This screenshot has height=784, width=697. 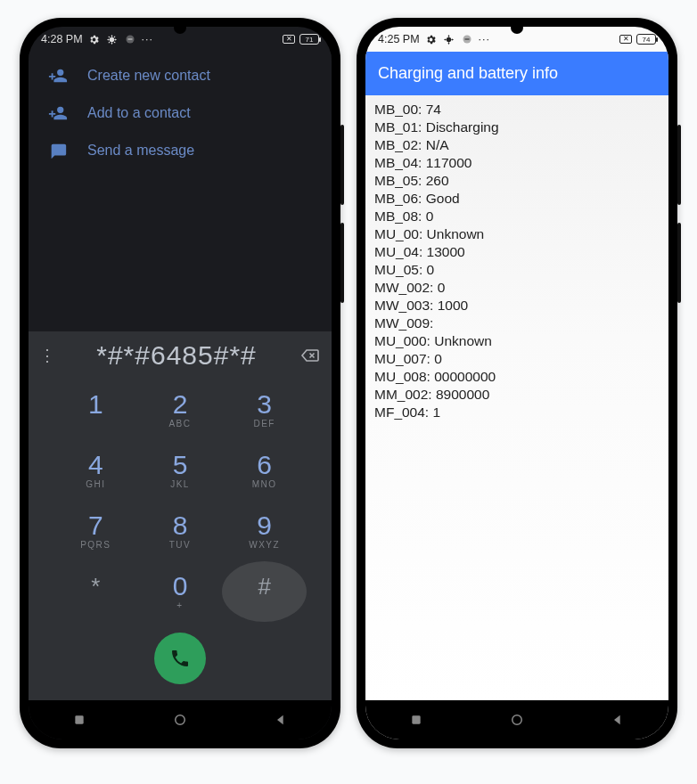 What do you see at coordinates (517, 395) in the screenshot?
I see `battery-info-row: MM_002: 8900000` at bounding box center [517, 395].